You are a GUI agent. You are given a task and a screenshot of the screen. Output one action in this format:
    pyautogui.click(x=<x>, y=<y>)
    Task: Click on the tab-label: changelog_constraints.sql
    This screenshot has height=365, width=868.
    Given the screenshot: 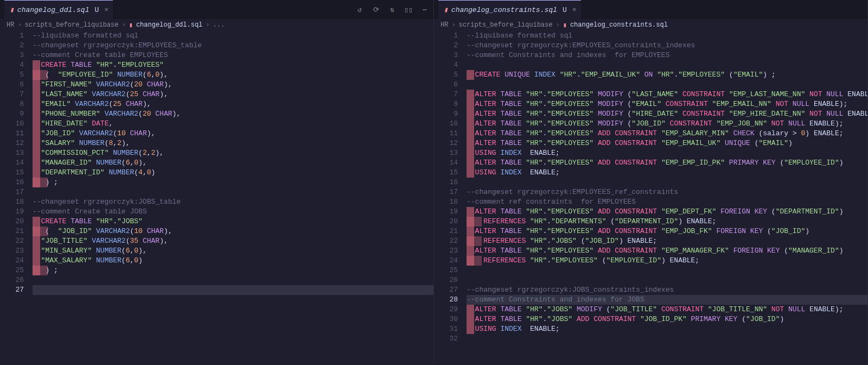 What is the action you would take?
    pyautogui.click(x=505, y=10)
    